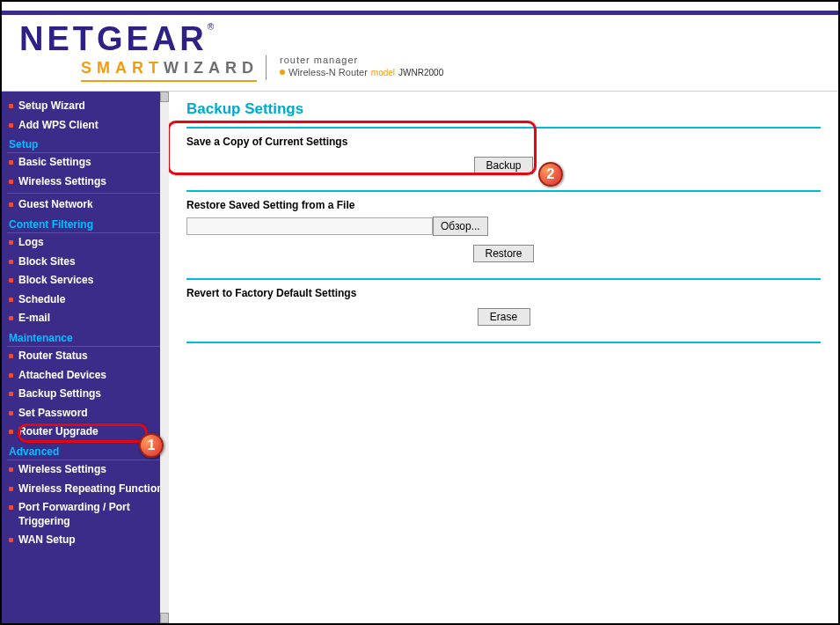 Image resolution: width=840 pixels, height=625 pixels. Describe the element at coordinates (88, 470) in the screenshot. I see `sidebar-item-adv-wireless-settings: Wireless Settings` at that location.